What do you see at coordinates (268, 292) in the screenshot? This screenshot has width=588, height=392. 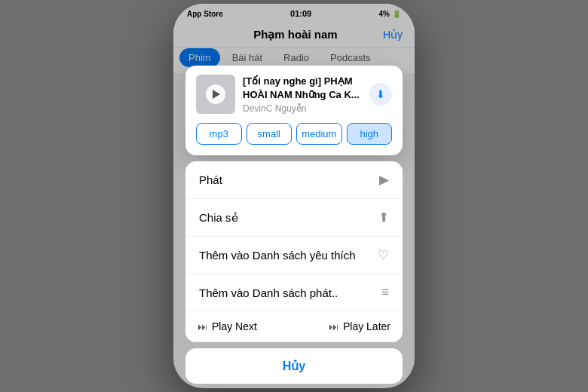 I see `action-playlist-label: Thêm vào Danh sách phát..` at bounding box center [268, 292].